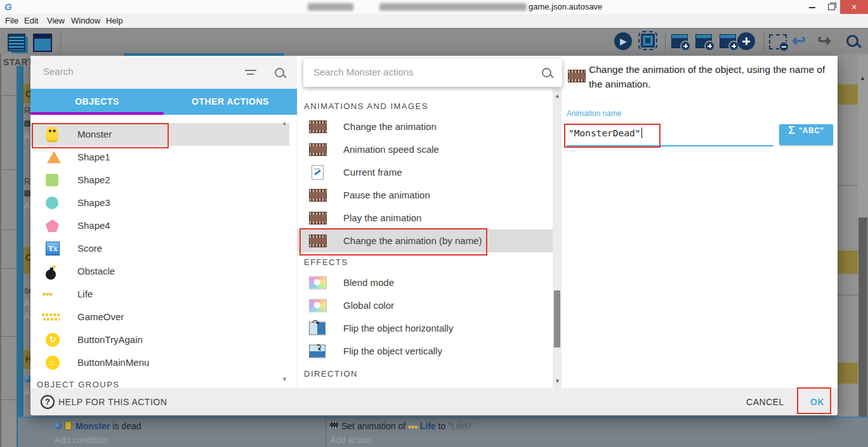 The image size is (868, 447). What do you see at coordinates (812, 7) in the screenshot?
I see `minimize-button` at bounding box center [812, 7].